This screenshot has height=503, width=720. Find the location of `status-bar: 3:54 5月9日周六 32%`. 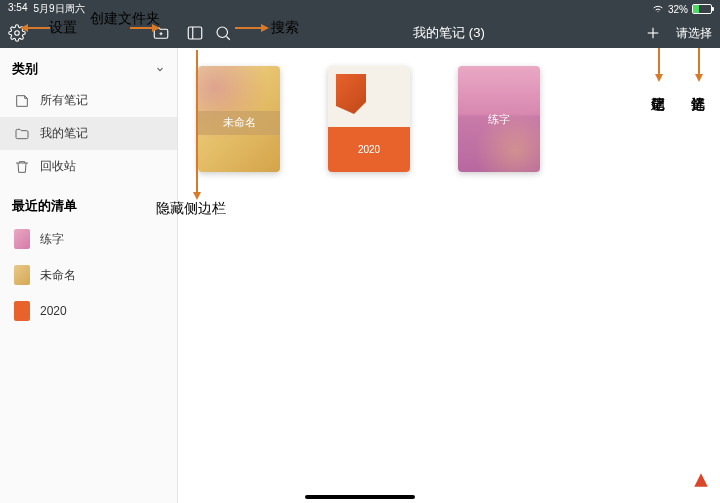

status-bar: 3:54 5月9日周六 32% is located at coordinates (360, 9).